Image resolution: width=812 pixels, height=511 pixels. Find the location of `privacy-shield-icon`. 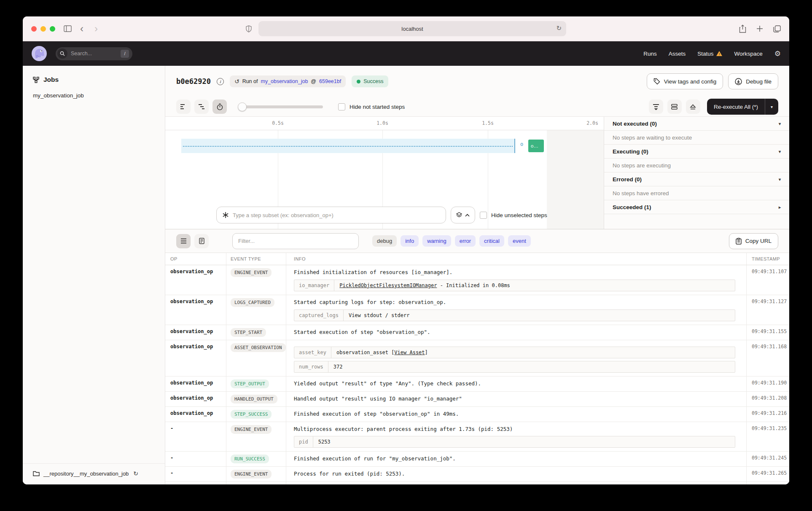

privacy-shield-icon is located at coordinates (249, 29).